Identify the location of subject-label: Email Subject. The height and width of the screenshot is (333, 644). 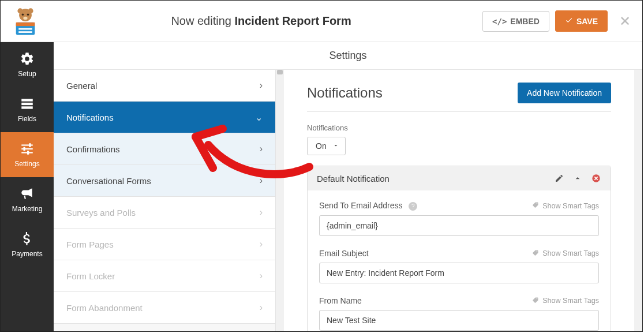
(344, 253).